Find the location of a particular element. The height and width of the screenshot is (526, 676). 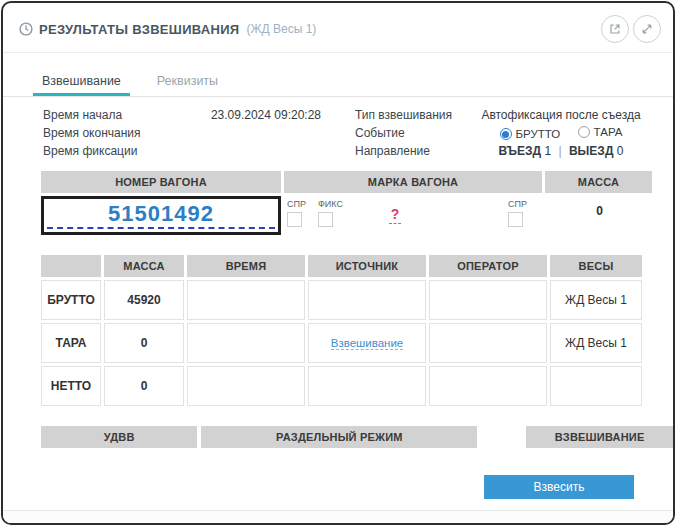

direction-row: Направление ВЪЕЗД 1 | ВЫЕЗД 0 is located at coordinates (502, 151).